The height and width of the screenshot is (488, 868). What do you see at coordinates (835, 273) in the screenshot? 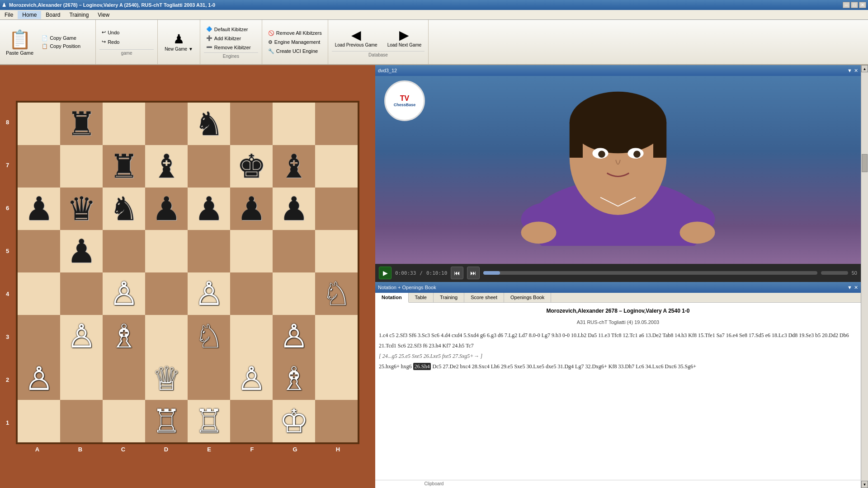
I see `volume-slider` at bounding box center [835, 273].